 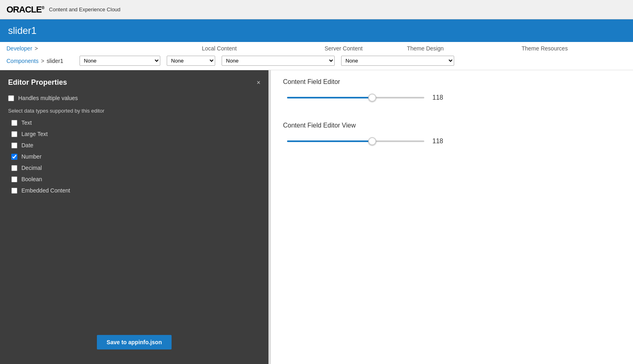 What do you see at coordinates (15, 145) in the screenshot?
I see `datatype-date-checkbox` at bounding box center [15, 145].